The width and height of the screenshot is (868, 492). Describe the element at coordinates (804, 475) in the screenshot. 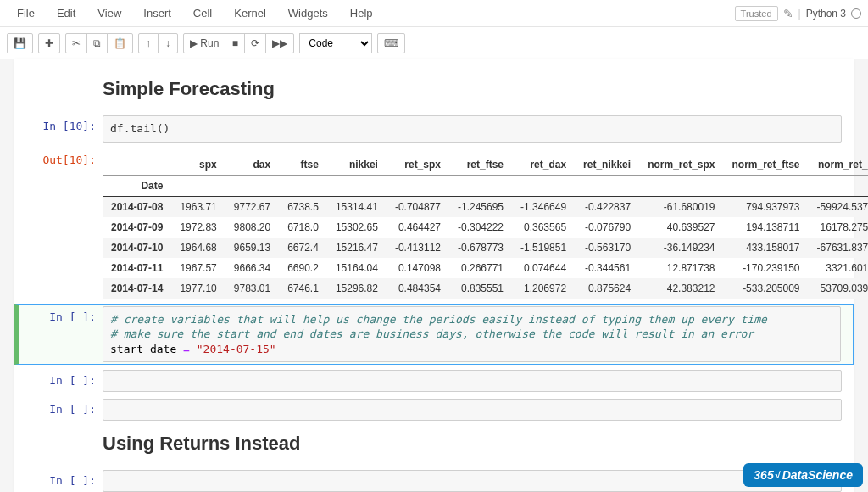

I see `watermark-logo: 365√DataScience` at that location.